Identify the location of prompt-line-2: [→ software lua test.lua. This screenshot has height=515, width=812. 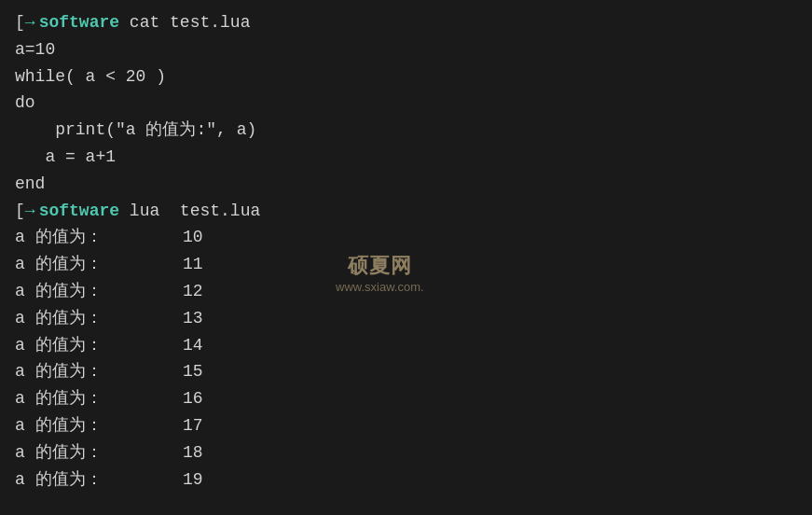
(406, 211).